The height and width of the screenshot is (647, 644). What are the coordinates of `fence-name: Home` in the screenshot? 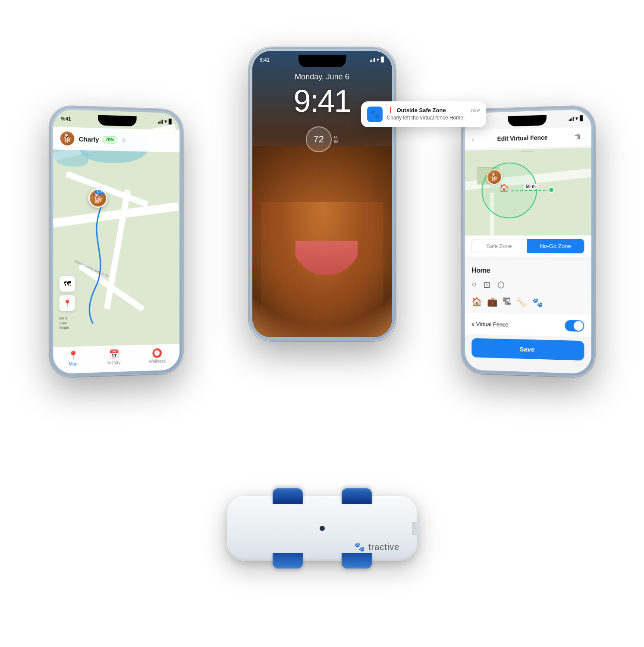 It's located at (528, 271).